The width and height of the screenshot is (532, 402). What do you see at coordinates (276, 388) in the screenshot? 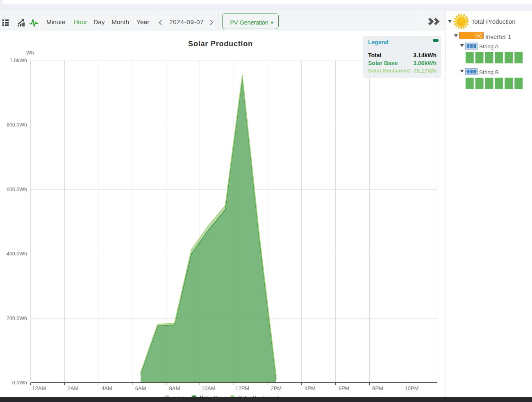
I see `svg-text: 2PM` at bounding box center [276, 388].